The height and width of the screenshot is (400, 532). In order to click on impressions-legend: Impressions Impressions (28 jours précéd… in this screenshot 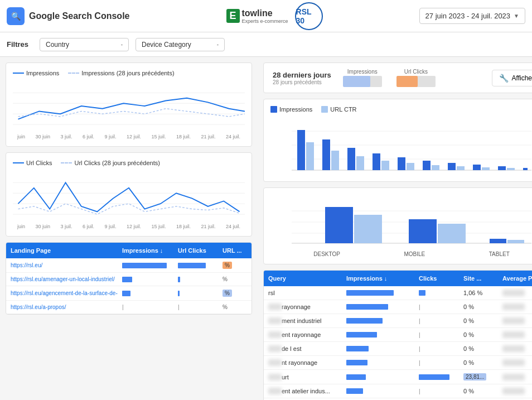, I will do `click(129, 73)`.